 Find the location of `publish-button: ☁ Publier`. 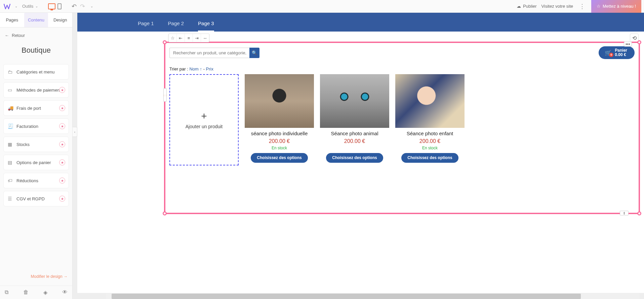

publish-button: ☁ Publier is located at coordinates (526, 6).